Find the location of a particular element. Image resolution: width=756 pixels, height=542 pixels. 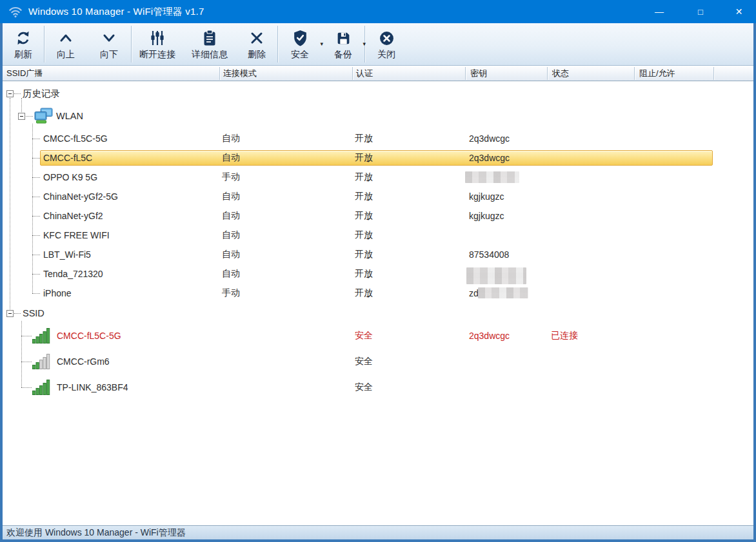

close-circle-icon is located at coordinates (387, 38).